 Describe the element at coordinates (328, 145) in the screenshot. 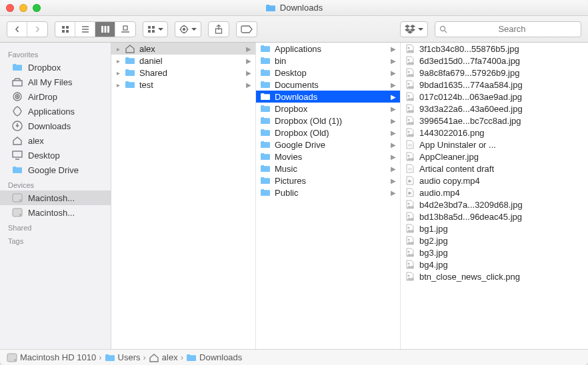

I see `column-row: Google Drive▶` at that location.